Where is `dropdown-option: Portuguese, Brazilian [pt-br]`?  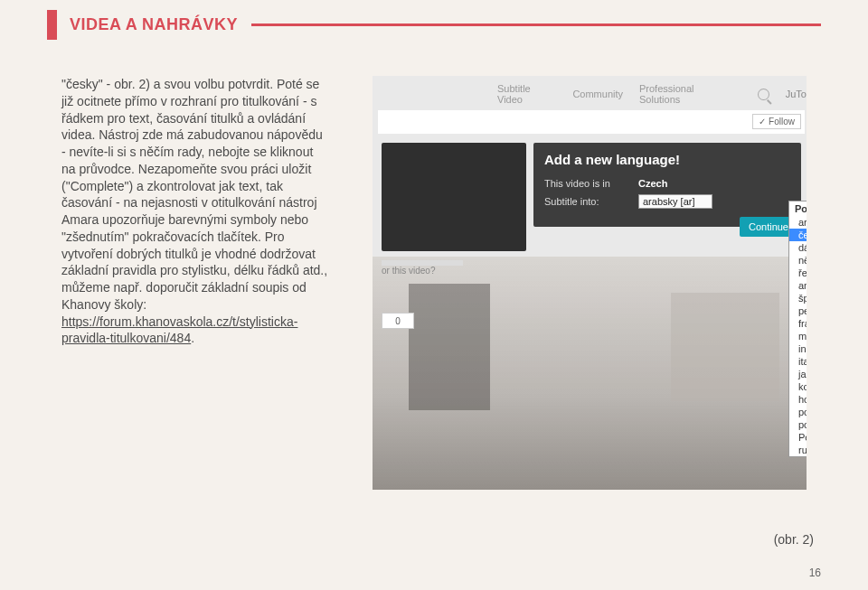 dropdown-option: Portuguese, Brazilian [pt-br] is located at coordinates (797, 437).